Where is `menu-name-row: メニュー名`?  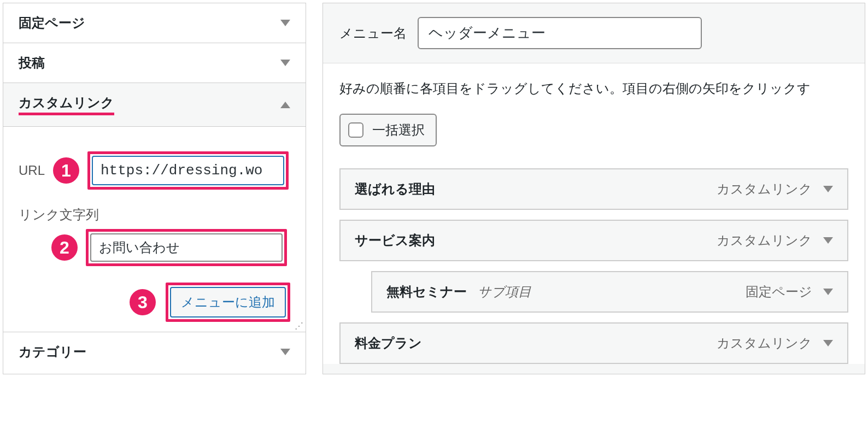 menu-name-row: メニュー名 is located at coordinates (594, 33).